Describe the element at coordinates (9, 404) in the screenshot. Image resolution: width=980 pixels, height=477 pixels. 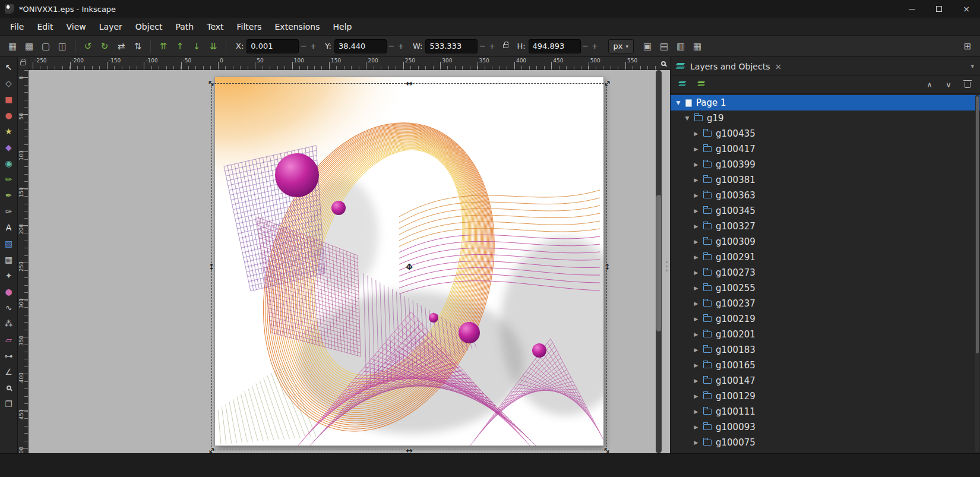
I see `pages-tool-button: ❐` at that location.